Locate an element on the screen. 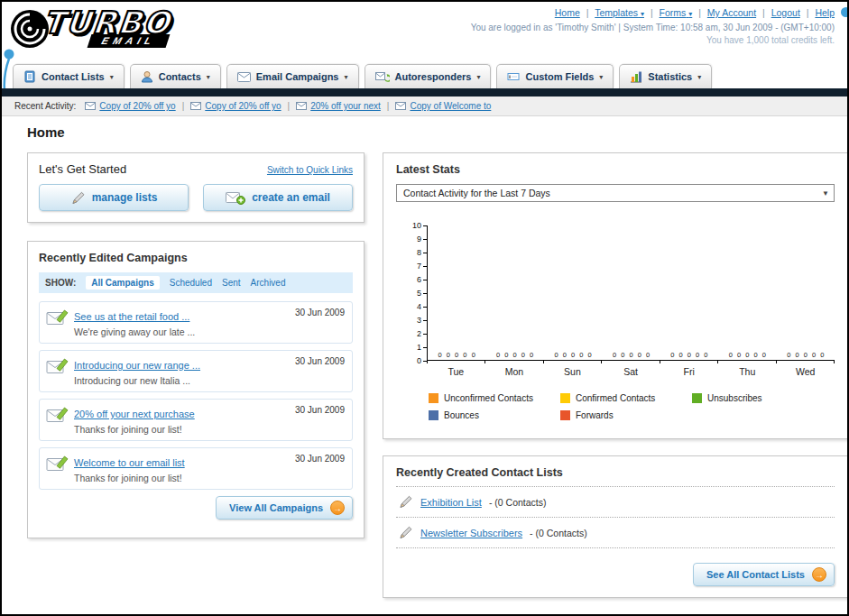 This screenshot has width=849, height=616. link-logout: Logout is located at coordinates (786, 13).